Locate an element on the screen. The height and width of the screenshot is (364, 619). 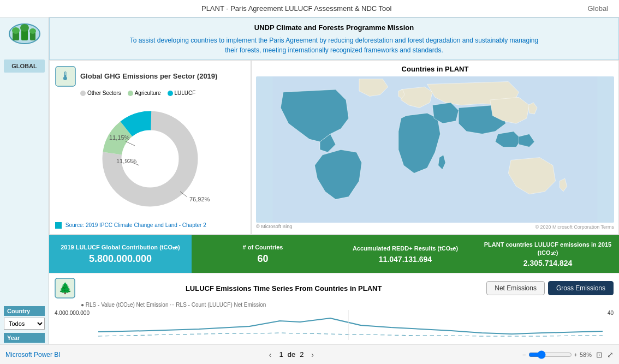
donut-chart-svg: 11,92% 11,15% 76,92% is located at coordinates (150, 159).